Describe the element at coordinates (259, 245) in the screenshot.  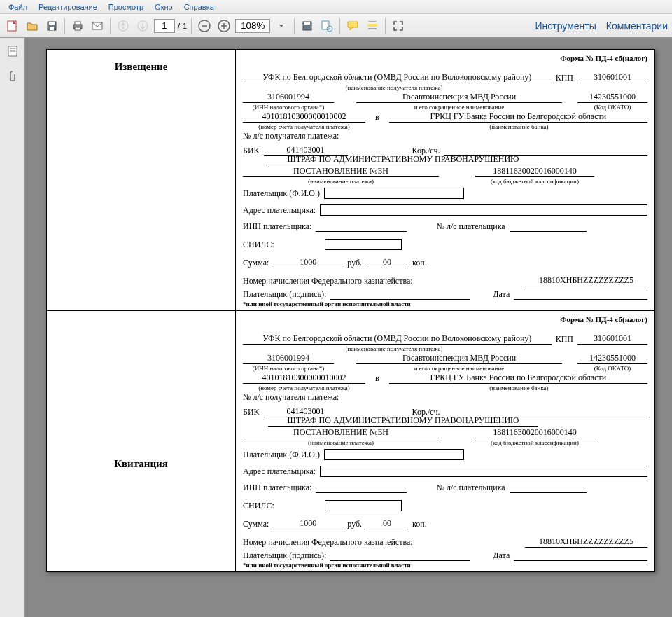
I see `snils-label: СНИЛС:` at that location.